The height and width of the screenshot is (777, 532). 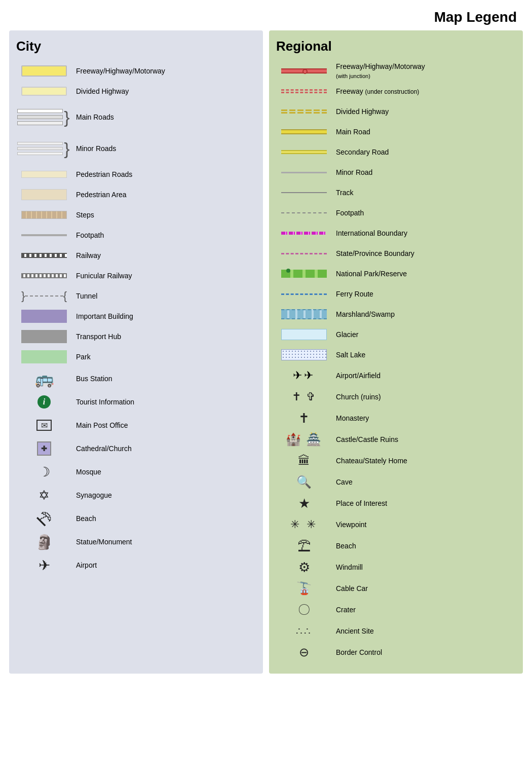 What do you see at coordinates (44, 337) in the screenshot?
I see `transport-hub-symbol` at bounding box center [44, 337].